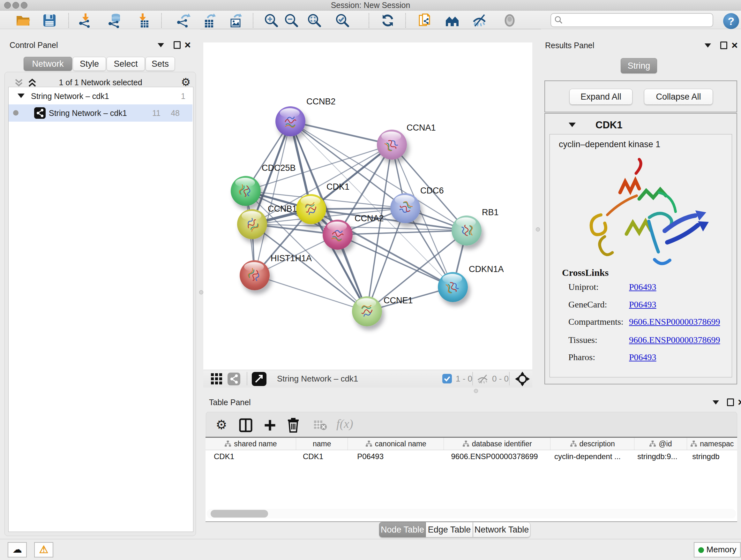  What do you see at coordinates (406, 20) in the screenshot?
I see `toolbar-separator` at bounding box center [406, 20].